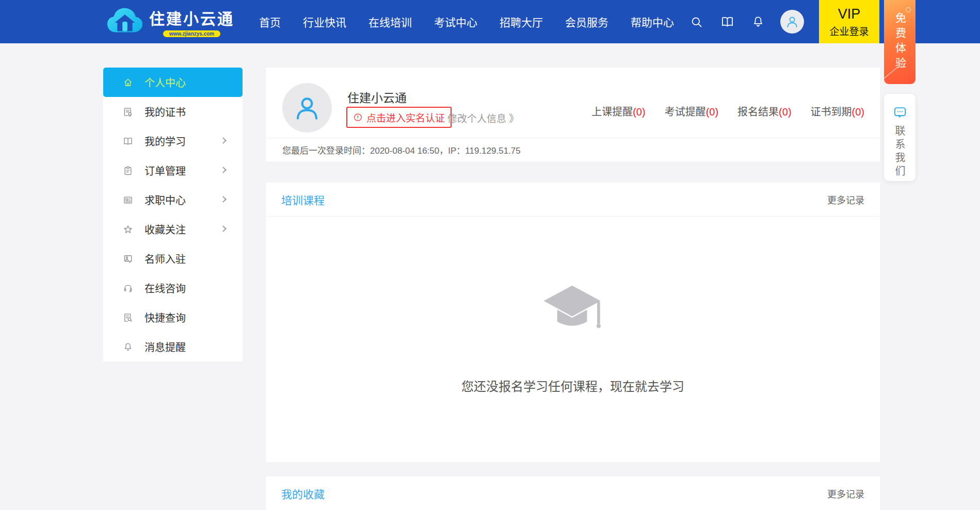 The image size is (980, 510). Describe the element at coordinates (192, 22) in the screenshot. I see `logo-text-block: 住建小云通 www.zjianzys.com` at that location.